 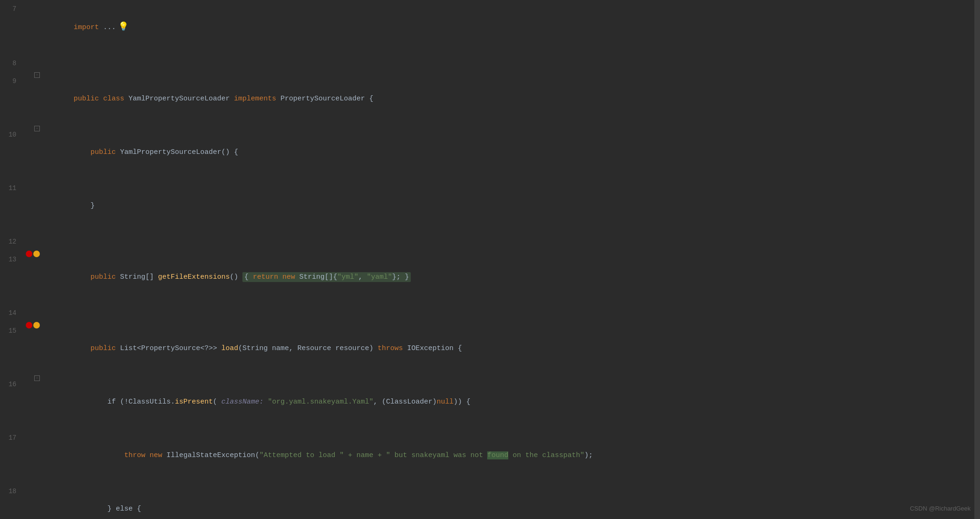 I want to click on code-line-10: 10 - public YamlPropertySourceLoader() {, so click(x=492, y=153).